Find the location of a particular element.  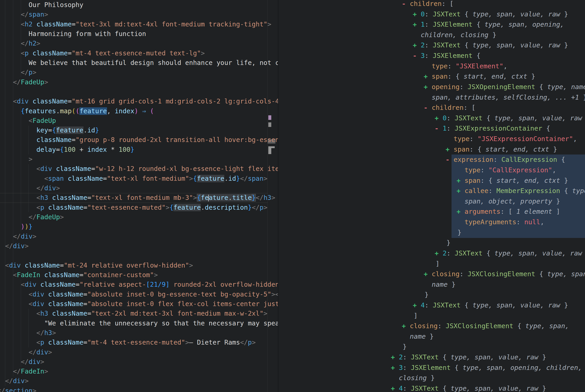

code-line: <div className="absolute inset-0 bg-esse… is located at coordinates (139, 294).